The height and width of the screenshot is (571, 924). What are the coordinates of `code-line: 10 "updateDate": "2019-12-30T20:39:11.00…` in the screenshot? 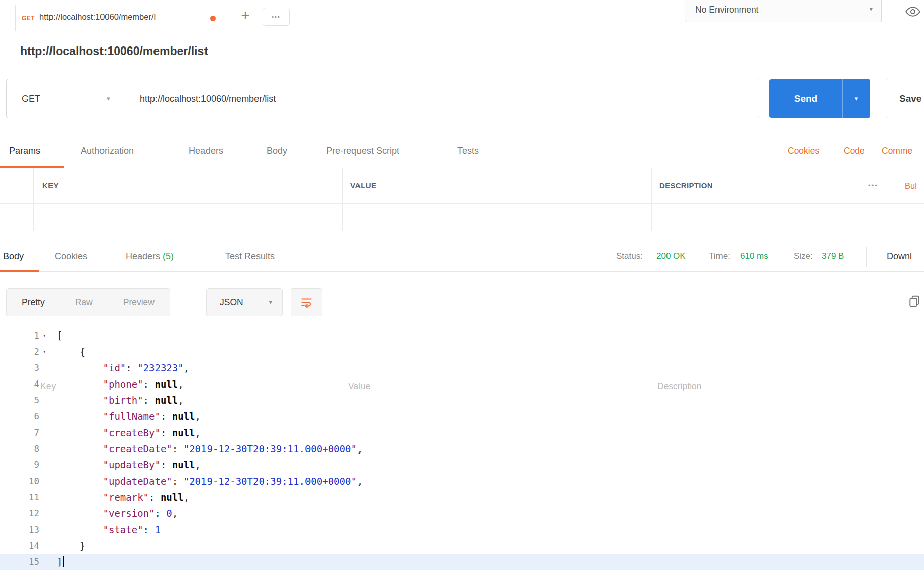 It's located at (462, 481).